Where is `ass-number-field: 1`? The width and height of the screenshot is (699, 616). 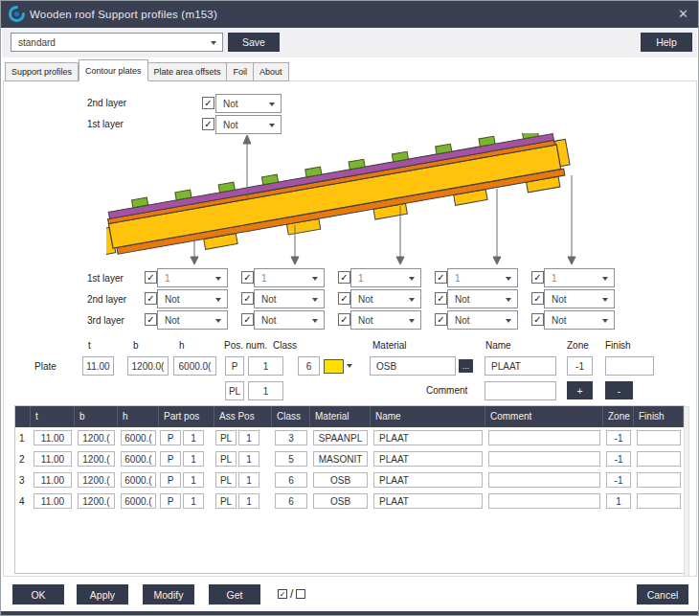 ass-number-field: 1 is located at coordinates (266, 391).